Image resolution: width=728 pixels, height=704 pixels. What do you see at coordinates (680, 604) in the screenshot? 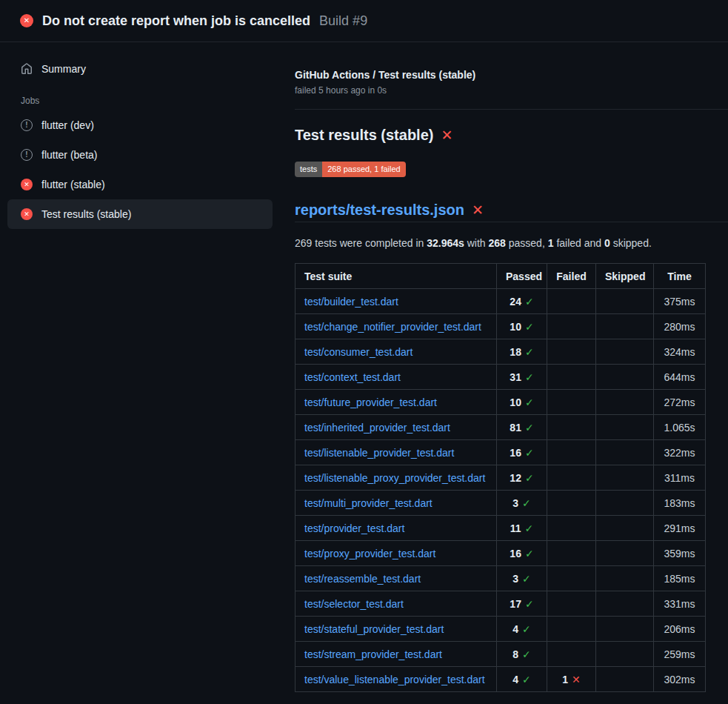
I see `time-cell: 331ms` at bounding box center [680, 604].